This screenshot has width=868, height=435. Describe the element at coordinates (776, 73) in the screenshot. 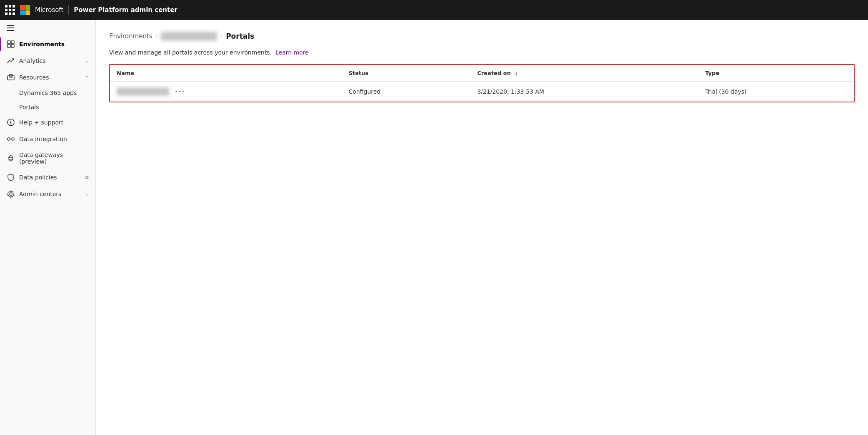

I see `col-type: Type` at that location.